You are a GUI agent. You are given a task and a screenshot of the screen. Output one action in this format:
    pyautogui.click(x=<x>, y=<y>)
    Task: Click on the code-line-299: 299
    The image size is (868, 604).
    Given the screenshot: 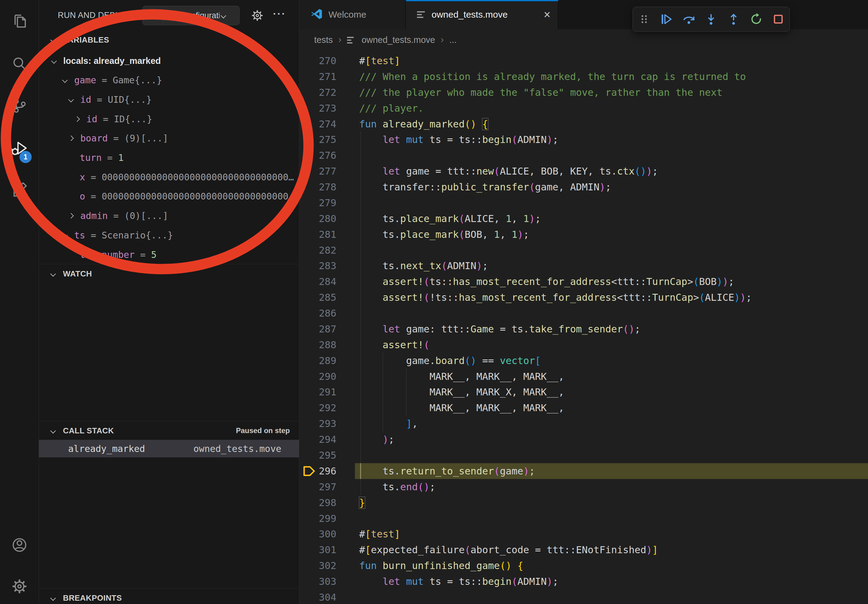 What is the action you would take?
    pyautogui.click(x=584, y=519)
    